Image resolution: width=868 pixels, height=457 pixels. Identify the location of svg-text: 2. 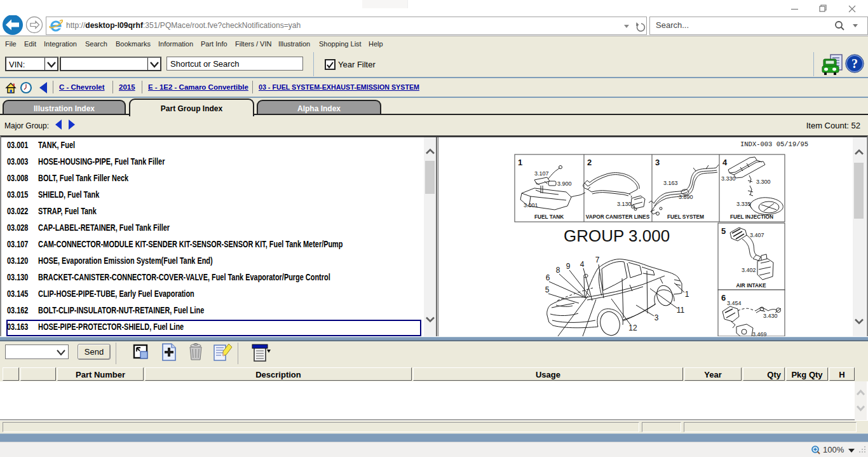
(590, 163).